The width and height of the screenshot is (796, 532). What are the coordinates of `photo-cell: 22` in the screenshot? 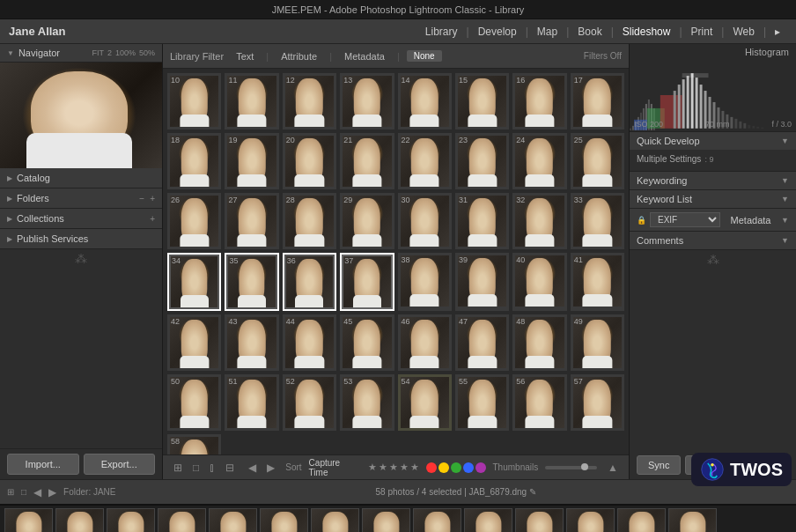 It's located at (424, 161).